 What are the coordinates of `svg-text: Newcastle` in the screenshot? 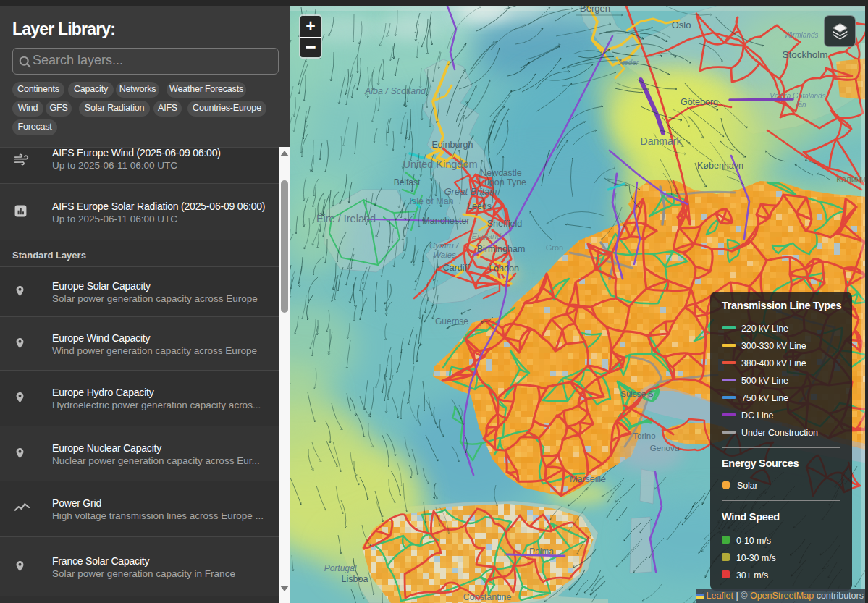 It's located at (501, 173).